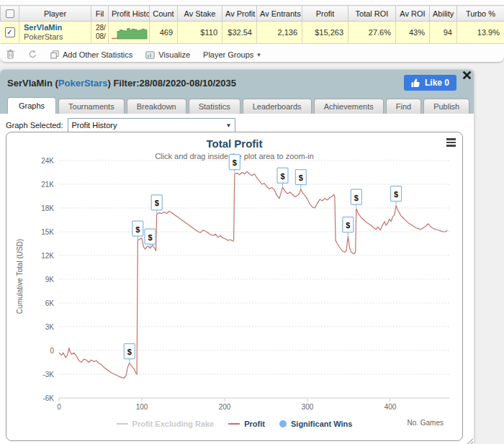 This screenshot has width=504, height=444. What do you see at coordinates (348, 107) in the screenshot?
I see `tab-achievements: Achievements` at bounding box center [348, 107].